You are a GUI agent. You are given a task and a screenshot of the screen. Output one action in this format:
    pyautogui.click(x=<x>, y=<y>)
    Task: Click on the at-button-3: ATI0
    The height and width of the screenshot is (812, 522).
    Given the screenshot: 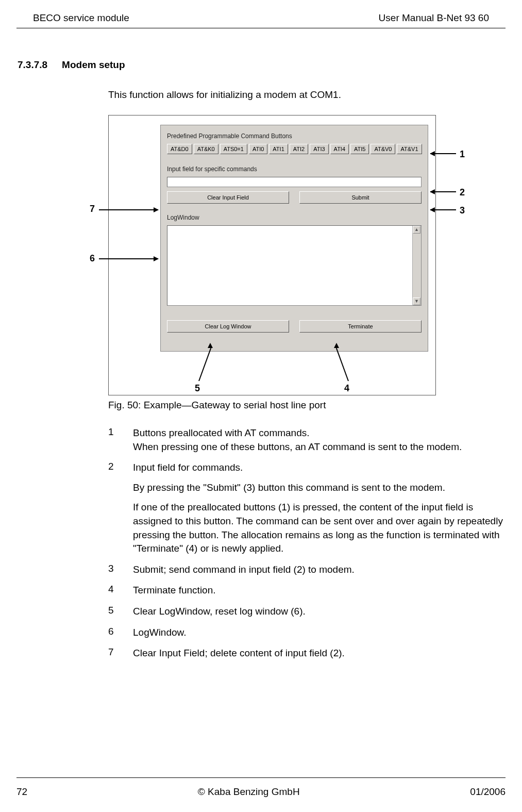 What is the action you would take?
    pyautogui.click(x=258, y=149)
    